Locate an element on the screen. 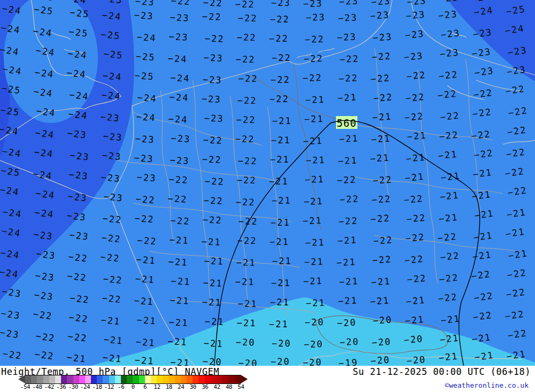 This screenshot has width=535, height=392. colorbar-segments is located at coordinates (133, 380).